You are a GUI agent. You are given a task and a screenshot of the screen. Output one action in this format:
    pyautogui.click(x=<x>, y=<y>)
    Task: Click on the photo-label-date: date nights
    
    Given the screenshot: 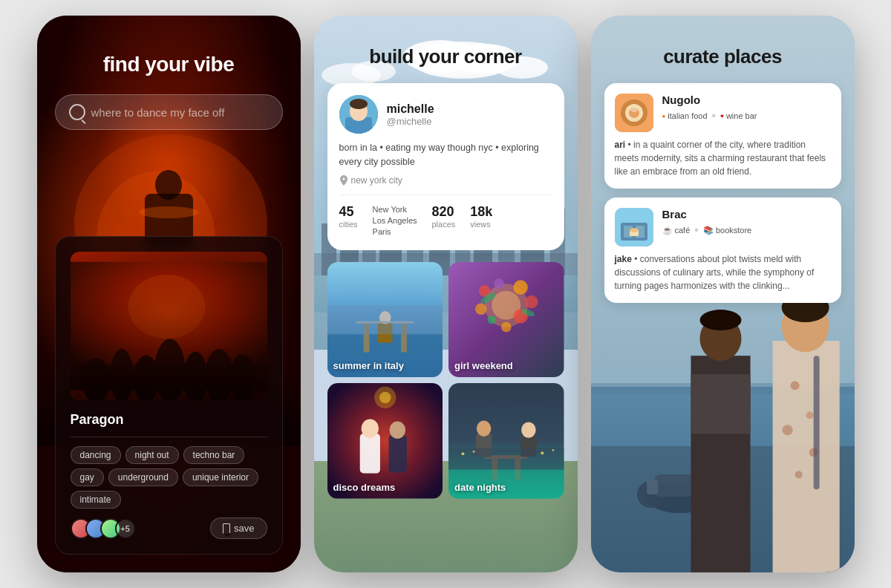 What is the action you would take?
    pyautogui.click(x=480, y=487)
    